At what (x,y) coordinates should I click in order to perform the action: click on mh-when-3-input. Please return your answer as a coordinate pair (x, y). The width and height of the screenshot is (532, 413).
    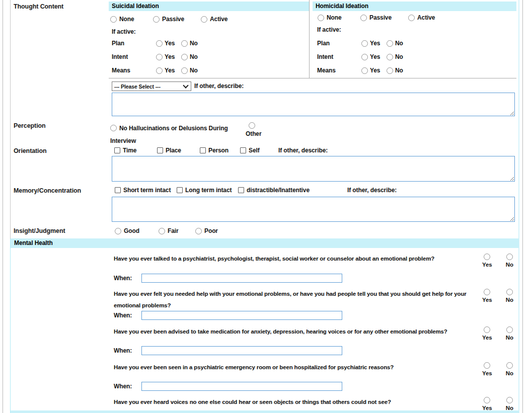
    Looking at the image, I should click on (242, 351).